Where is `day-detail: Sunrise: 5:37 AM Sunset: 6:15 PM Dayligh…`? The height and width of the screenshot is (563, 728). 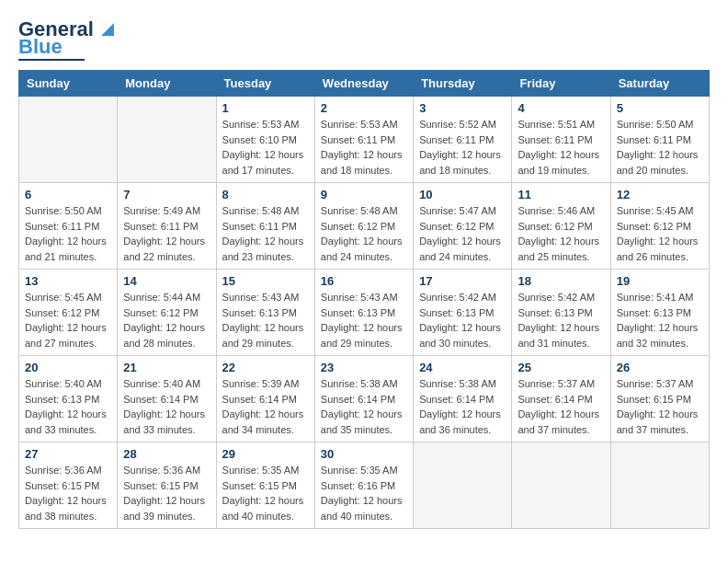
day-detail: Sunrise: 5:37 AM Sunset: 6:15 PM Dayligh… is located at coordinates (660, 407).